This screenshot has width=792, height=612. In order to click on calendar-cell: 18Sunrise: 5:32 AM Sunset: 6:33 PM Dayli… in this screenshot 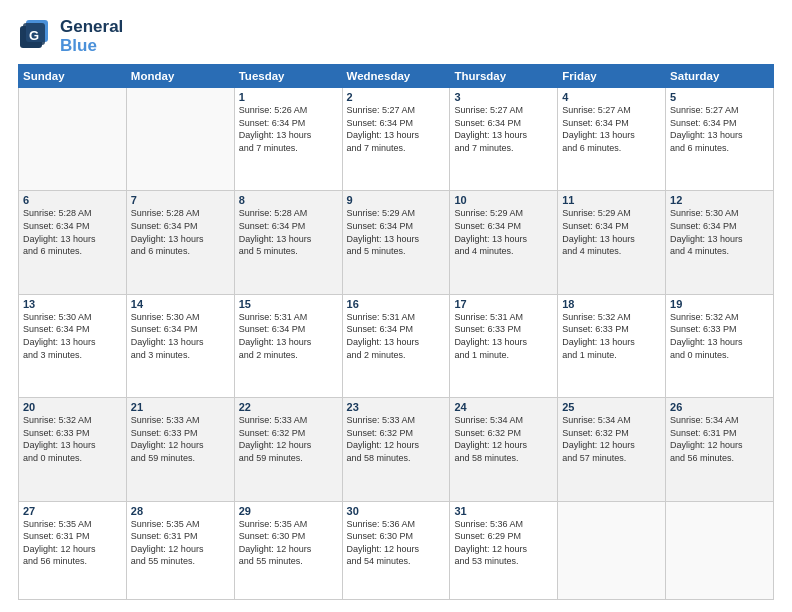, I will do `click(612, 346)`.